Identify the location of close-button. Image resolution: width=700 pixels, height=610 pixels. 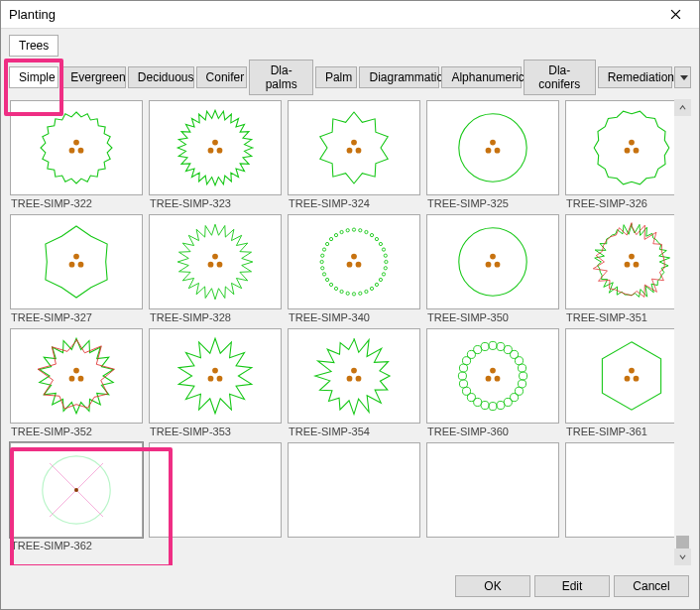
(675, 15).